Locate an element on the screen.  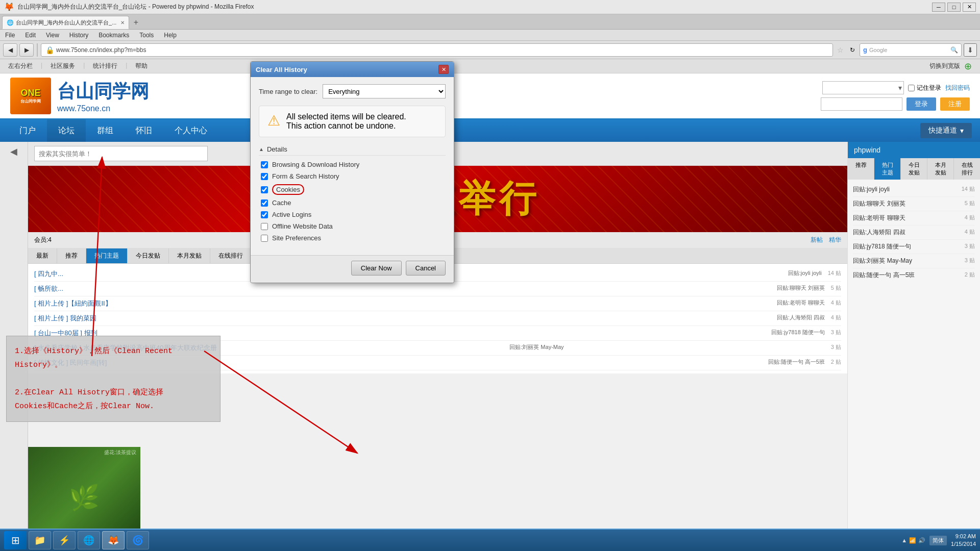
checkbox-cache-input is located at coordinates (264, 203).